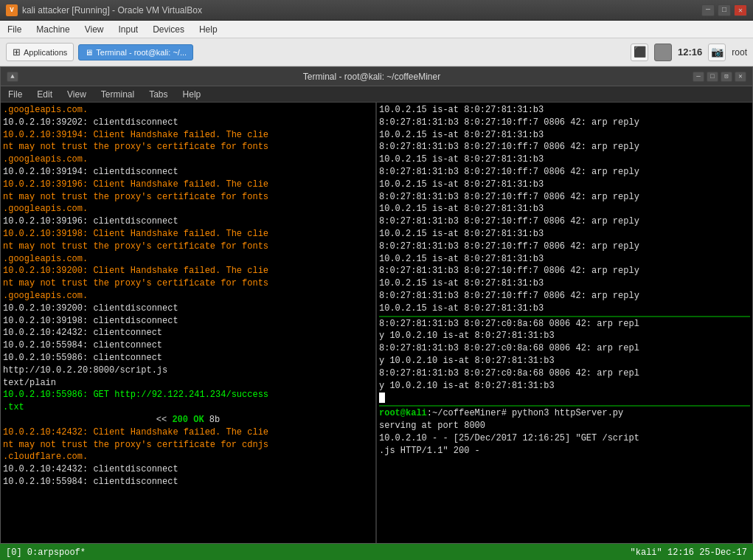 This screenshot has width=753, height=560. Describe the element at coordinates (188, 407) in the screenshot. I see `list-item: .txt` at that location.